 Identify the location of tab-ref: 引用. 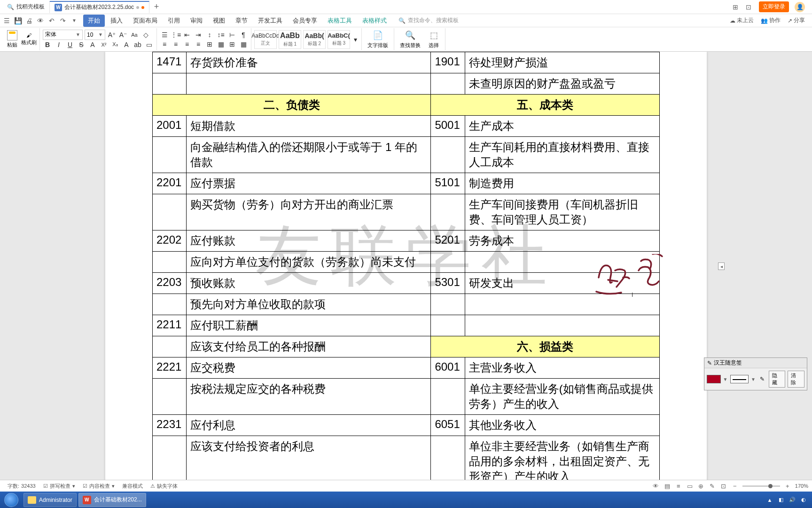
(174, 21).